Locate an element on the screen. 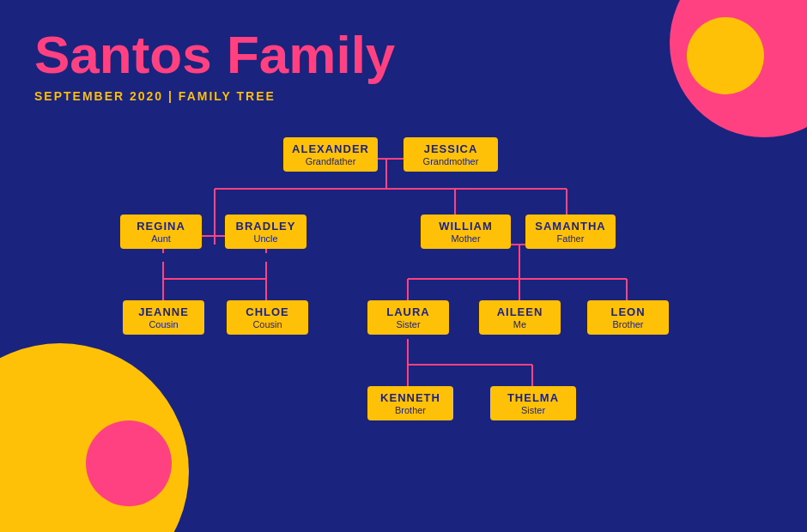 The width and height of the screenshot is (807, 532). node-chloe: CHLOE Cousin is located at coordinates (268, 317).